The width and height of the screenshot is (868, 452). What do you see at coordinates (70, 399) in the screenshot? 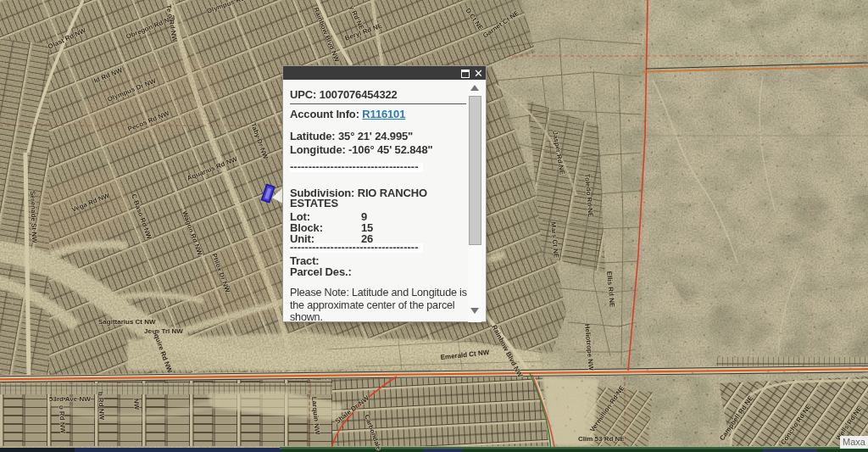
I see `svg-text: 53rd Ave NW` at bounding box center [70, 399].